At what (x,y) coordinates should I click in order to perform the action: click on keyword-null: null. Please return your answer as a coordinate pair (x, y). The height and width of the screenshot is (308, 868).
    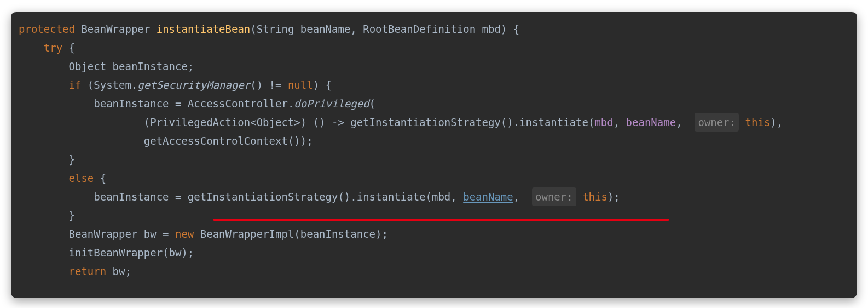
    Looking at the image, I should click on (300, 85).